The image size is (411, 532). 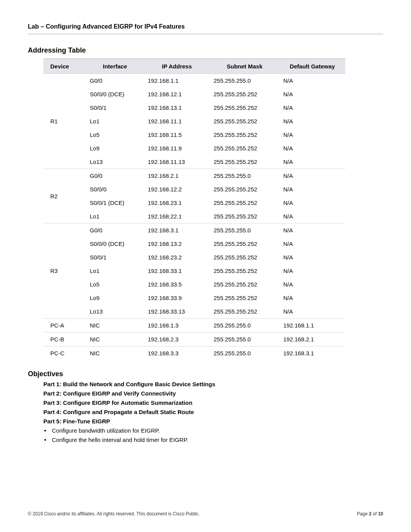 I want to click on cell-ip: 192.168.11.9, so click(x=177, y=148).